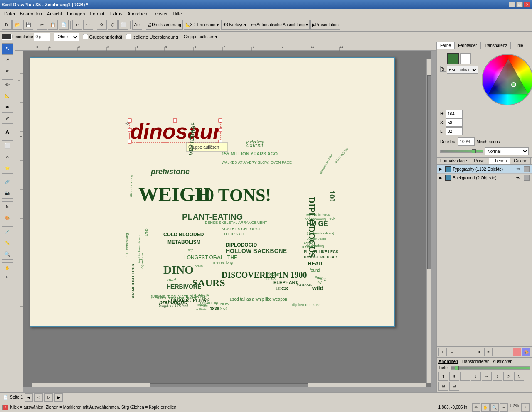  I want to click on opacity-input, so click(466, 142).